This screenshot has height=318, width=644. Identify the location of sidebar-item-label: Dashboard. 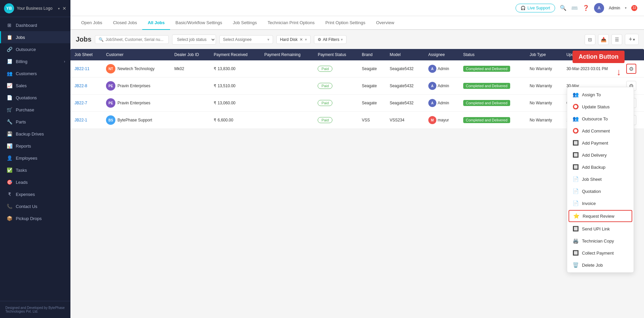
(26, 25).